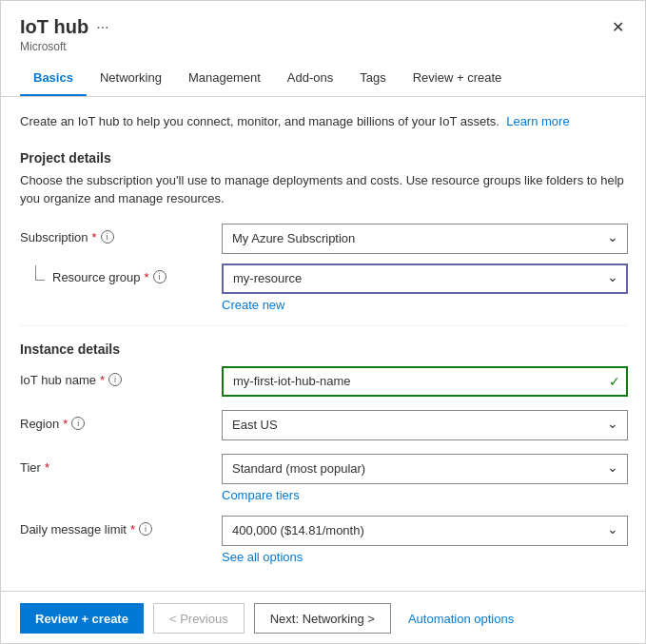  Describe the element at coordinates (424, 239) in the screenshot. I see `subscription-control: My Azure Subscription` at that location.